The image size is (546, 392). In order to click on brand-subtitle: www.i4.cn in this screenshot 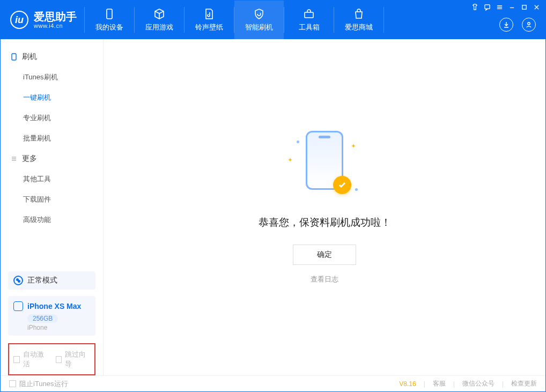, I will do `click(55, 26)`.